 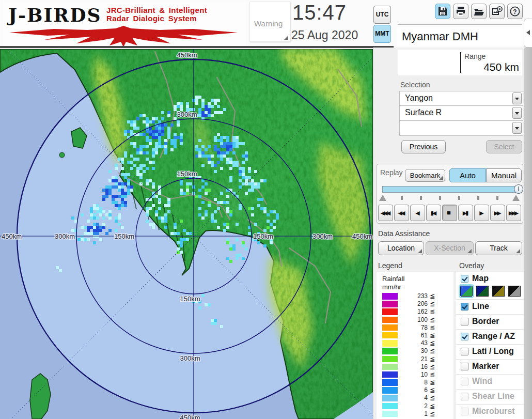 I want to click on forward-fast-button: ▶▶▶, so click(x=513, y=213).